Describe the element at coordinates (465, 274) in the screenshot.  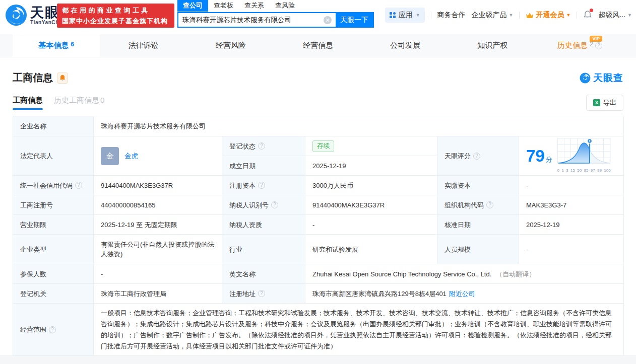
I see `field-value-english-name: Zhuhai Kesai Open Source Chip Technology…` at that location.